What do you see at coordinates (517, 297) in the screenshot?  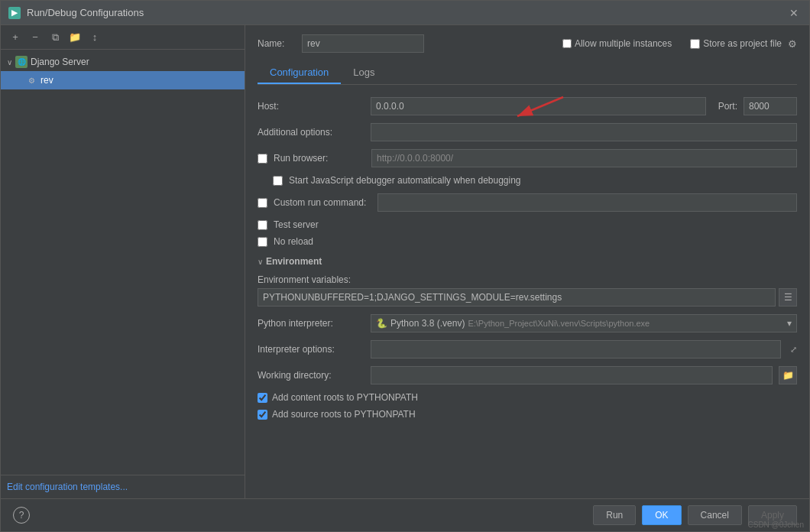 I see `env-vars-input` at bounding box center [517, 297].